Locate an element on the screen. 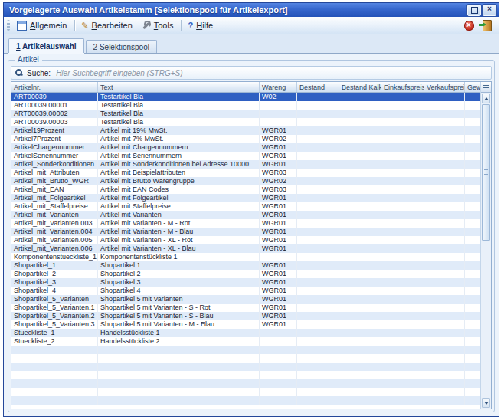 This screenshot has width=504, height=420. column-header-gewicht: Gewicht is located at coordinates (473, 87).